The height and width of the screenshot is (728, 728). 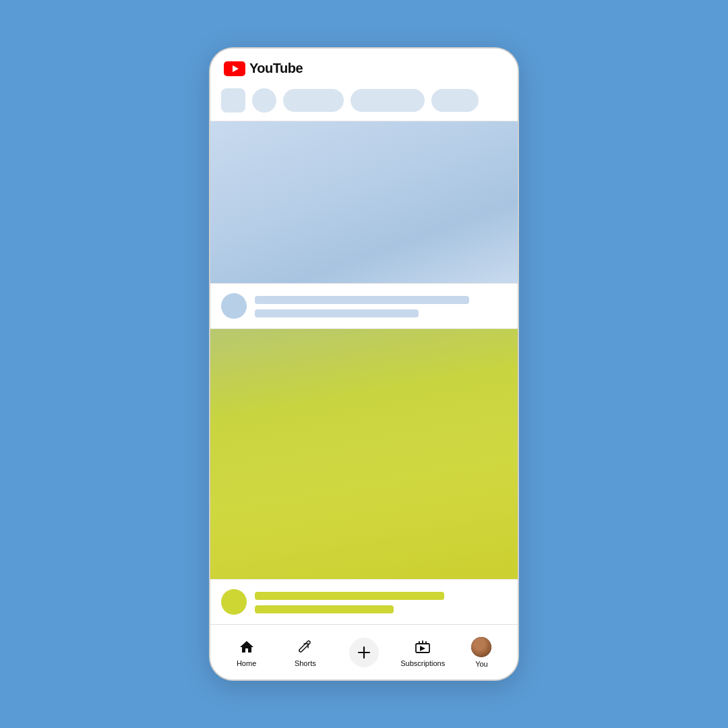 What do you see at coordinates (364, 102) in the screenshot?
I see `filter-chips-row` at bounding box center [364, 102].